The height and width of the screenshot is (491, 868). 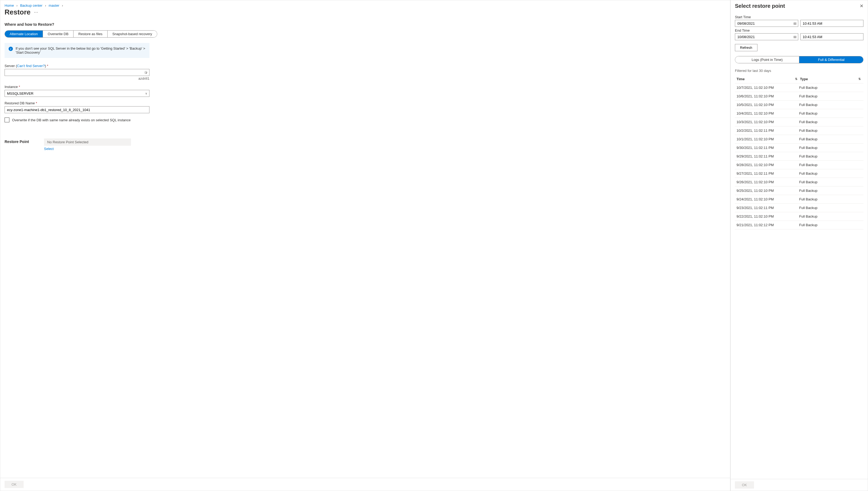 I want to click on table-row: 9/29/2021, 11:02:11 PMFull Backup, so click(x=799, y=156).